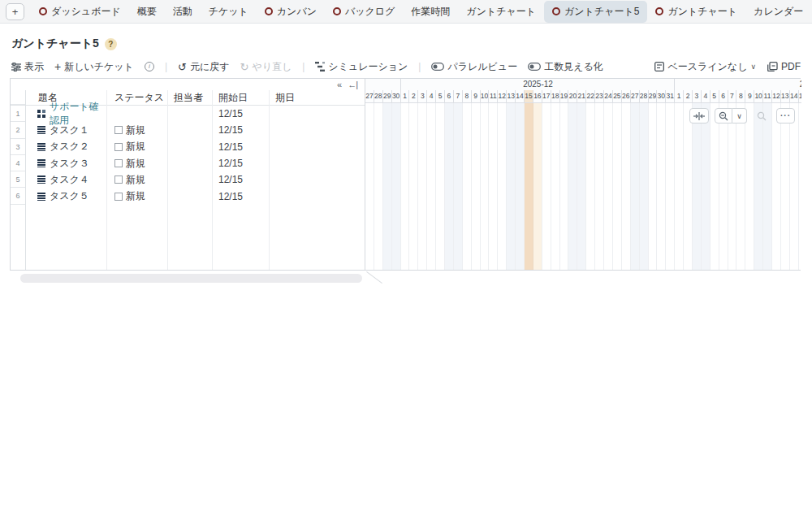 This screenshot has height=507, width=812. What do you see at coordinates (699, 115) in the screenshot?
I see `fit-width-button` at bounding box center [699, 115].